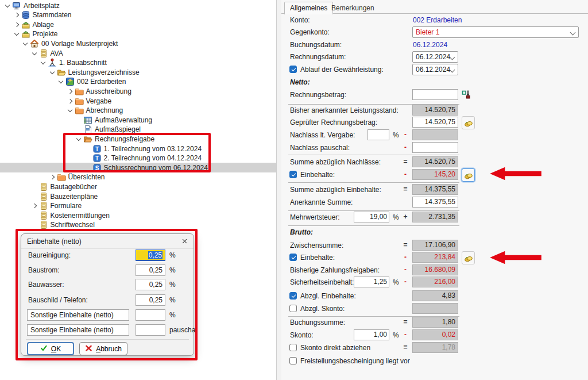  What do you see at coordinates (435, 94) in the screenshot?
I see `field-rechnungsbetrag` at bounding box center [435, 94].